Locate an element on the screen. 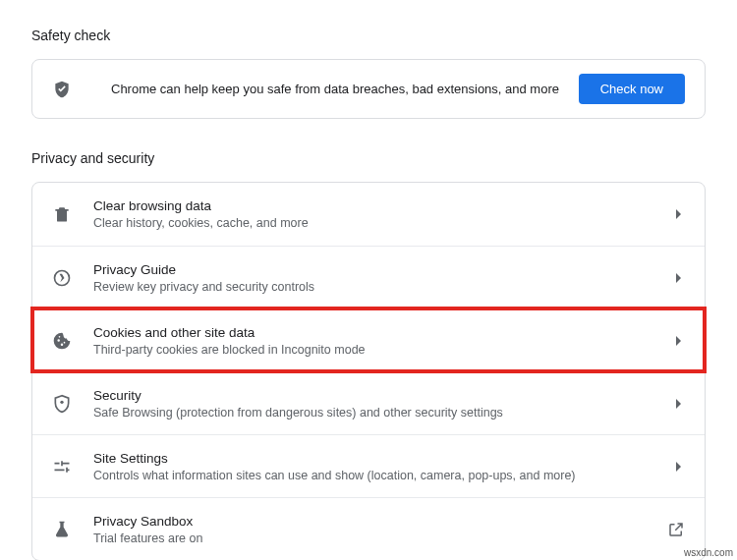 This screenshot has width=737, height=560. shield-icon is located at coordinates (62, 404).